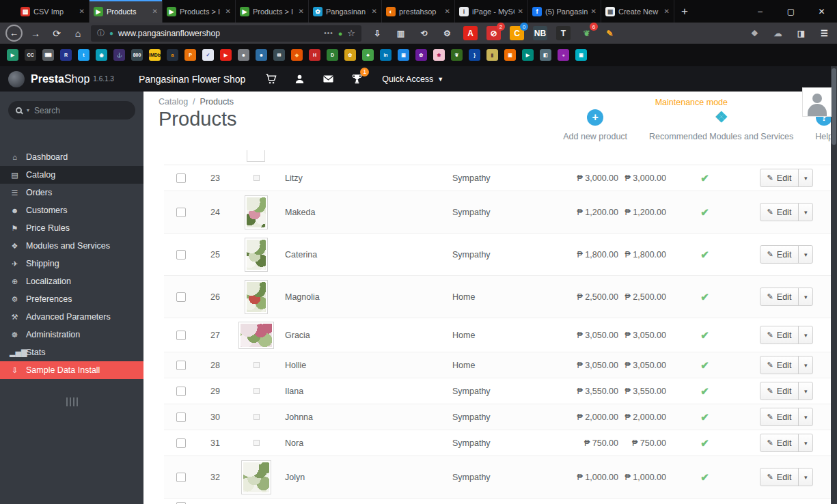 This screenshot has width=837, height=504. What do you see at coordinates (36, 33) in the screenshot?
I see `forward-button: →` at bounding box center [36, 33].